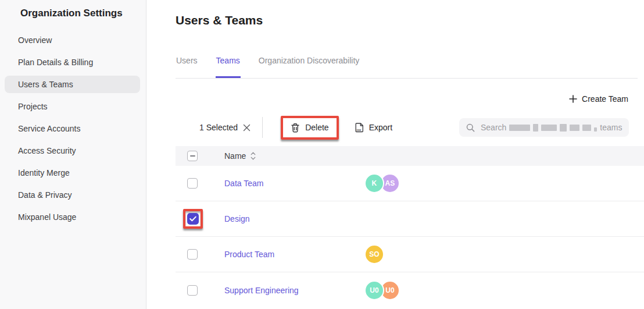  Describe the element at coordinates (240, 156) in the screenshot. I see `name-column-header: Name` at that location.